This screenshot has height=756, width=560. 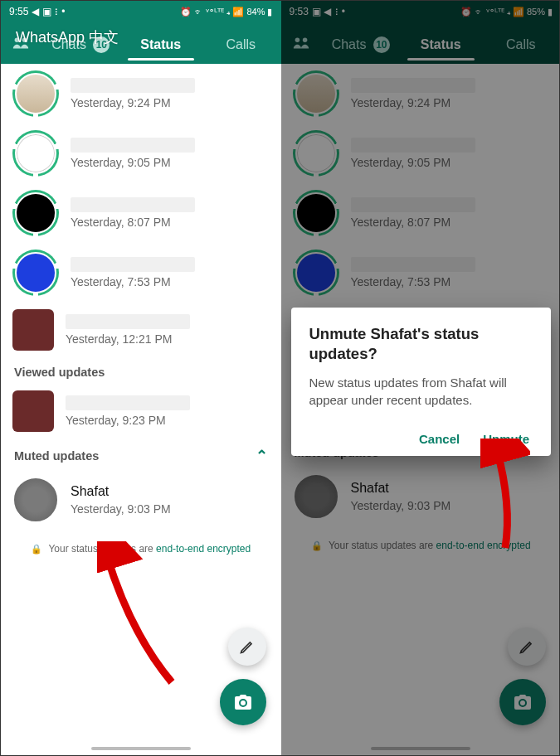 What do you see at coordinates (421, 381) in the screenshot?
I see `unmute-dialog: Unmute Shafat's status updates? New stat…` at bounding box center [421, 381].